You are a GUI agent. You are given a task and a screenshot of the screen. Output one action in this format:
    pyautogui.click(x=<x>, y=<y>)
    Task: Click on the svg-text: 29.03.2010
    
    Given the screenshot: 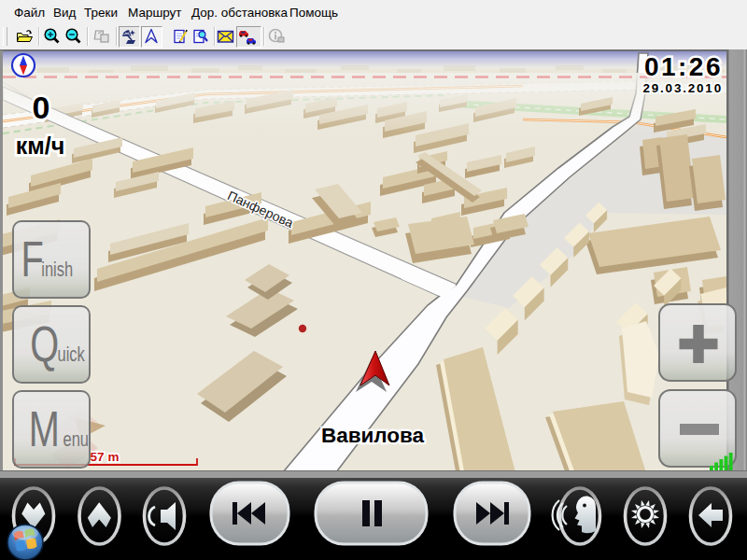 What is the action you would take?
    pyautogui.click(x=683, y=88)
    